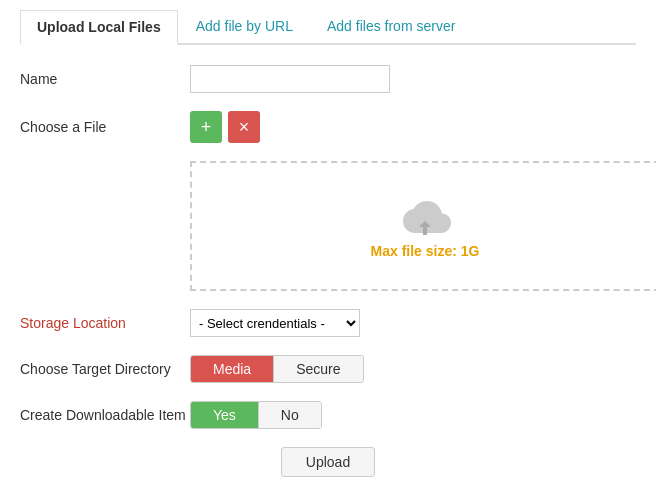  What do you see at coordinates (328, 462) in the screenshot?
I see `upload-row: Upload` at bounding box center [328, 462].